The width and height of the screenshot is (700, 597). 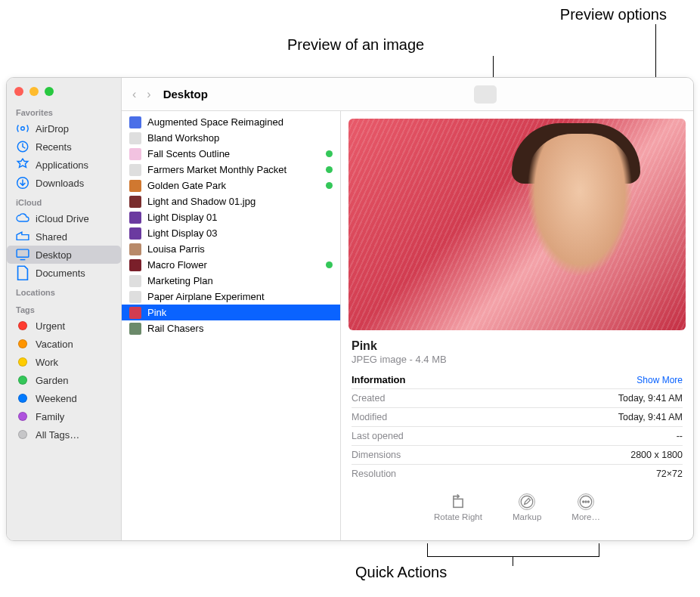 I want to click on file-name: Pink, so click(x=157, y=313).